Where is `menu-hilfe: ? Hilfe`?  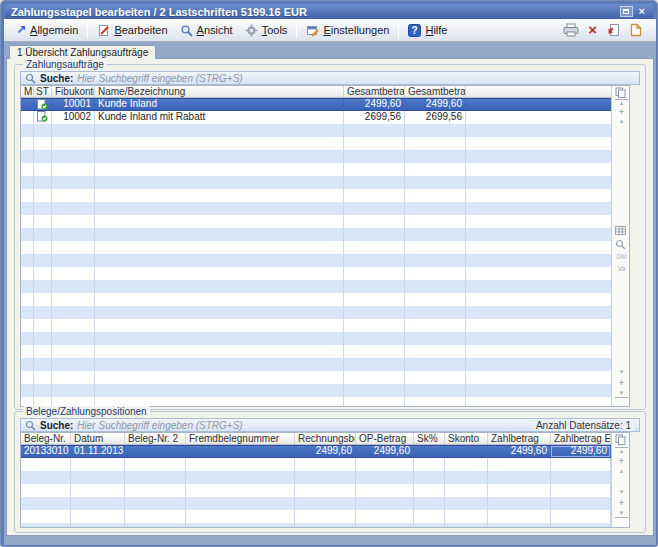 menu-hilfe: ? Hilfe is located at coordinates (428, 30).